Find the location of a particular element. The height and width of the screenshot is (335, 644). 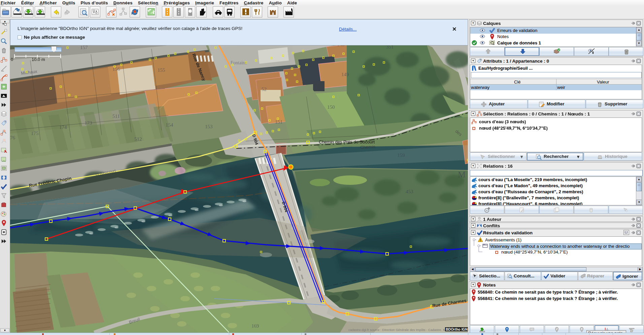

svg-text: M is located at coordinates (462, 174).